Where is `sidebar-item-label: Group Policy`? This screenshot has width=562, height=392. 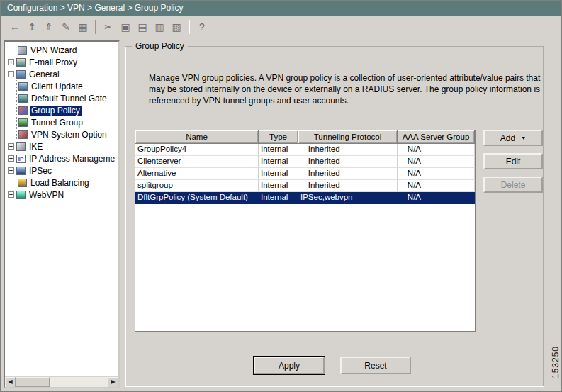 sidebar-item-label: Group Policy is located at coordinates (55, 111).